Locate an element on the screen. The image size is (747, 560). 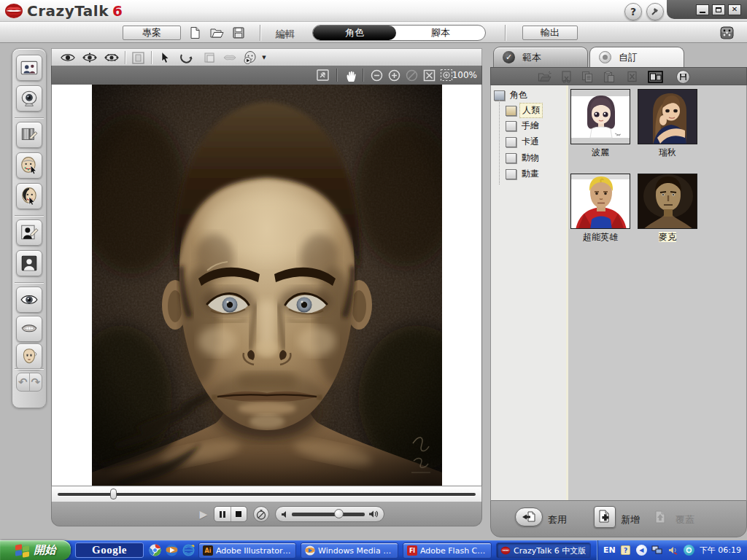
save-project-icon is located at coordinates (239, 33).